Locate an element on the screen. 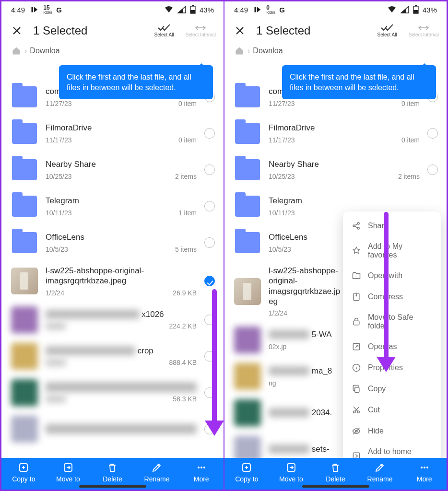  status-bar: 4:49 15KB/s G 43% is located at coordinates (112, 10).